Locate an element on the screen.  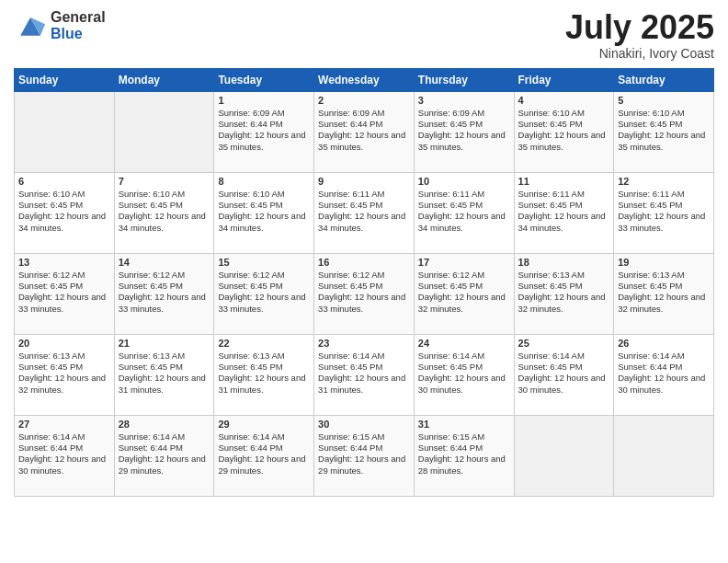
day-number: 6 is located at coordinates (64, 181).